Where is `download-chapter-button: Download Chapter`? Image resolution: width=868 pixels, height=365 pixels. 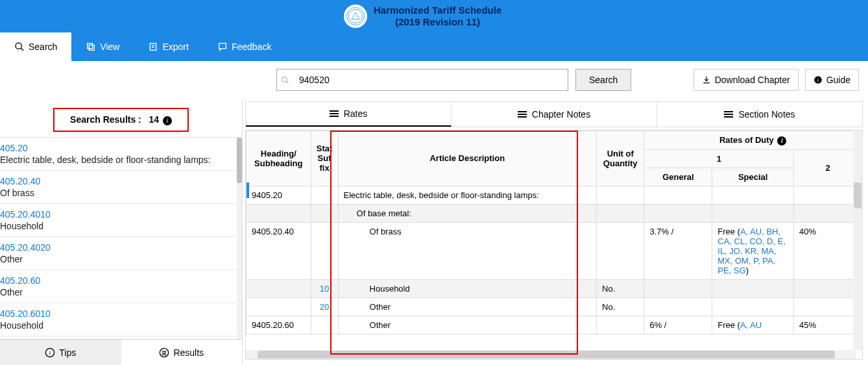
download-chapter-button: Download Chapter is located at coordinates (746, 80).